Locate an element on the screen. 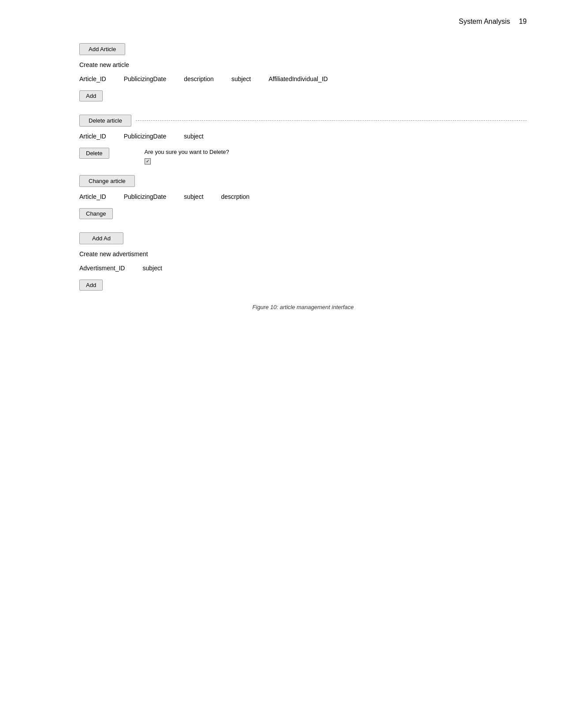 The width and height of the screenshot is (562, 728). field-advertisment-id: Advertisment_ID is located at coordinates (102, 268).